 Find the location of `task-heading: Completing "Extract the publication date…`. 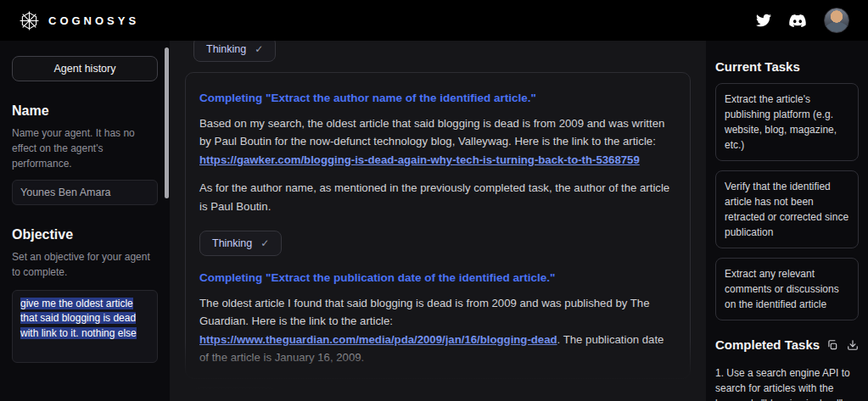

task-heading: Completing "Extract the publication date… is located at coordinates (438, 278).